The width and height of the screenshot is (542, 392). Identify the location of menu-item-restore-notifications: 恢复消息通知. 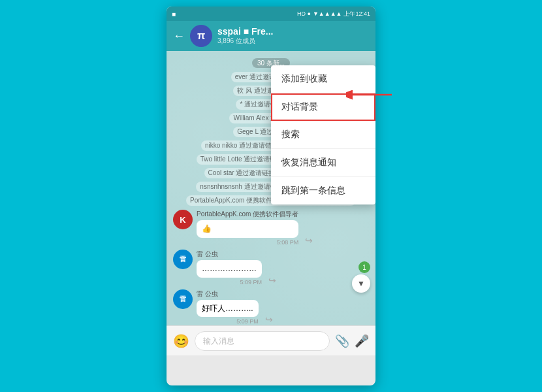
(323, 163).